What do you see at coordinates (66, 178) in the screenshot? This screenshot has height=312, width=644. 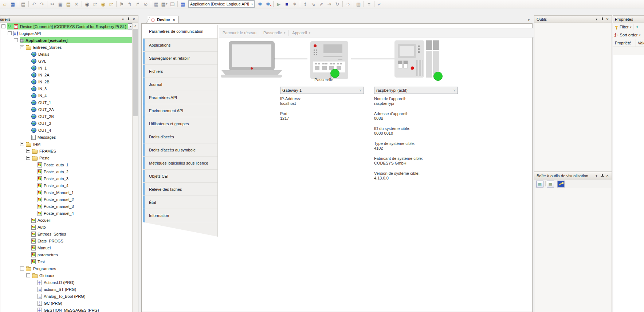 I see `tree-item-poste-auto-3: Poste_auto_3` at bounding box center [66, 178].